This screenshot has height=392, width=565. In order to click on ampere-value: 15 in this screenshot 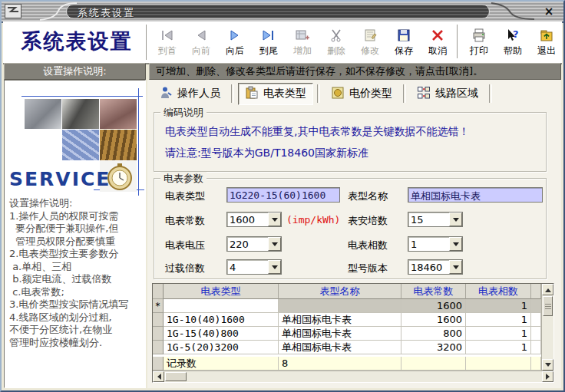, I will do `click(428, 219)`.